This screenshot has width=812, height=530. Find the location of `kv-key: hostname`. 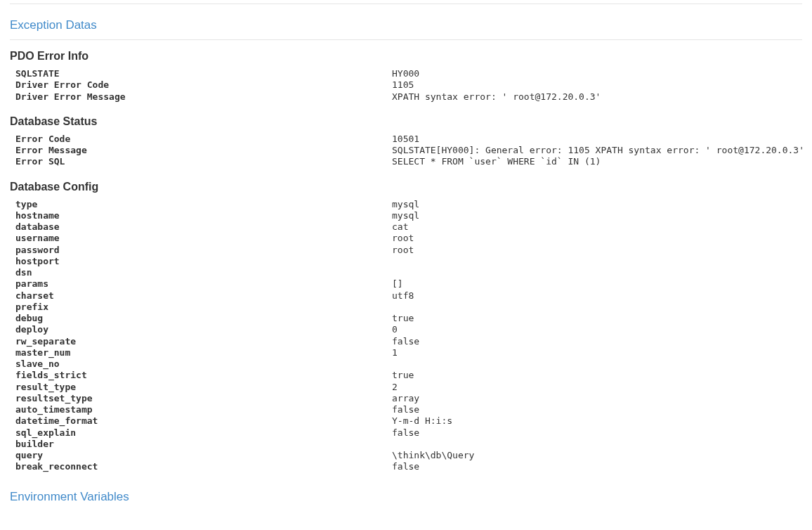

kv-key: hostname is located at coordinates (204, 216).